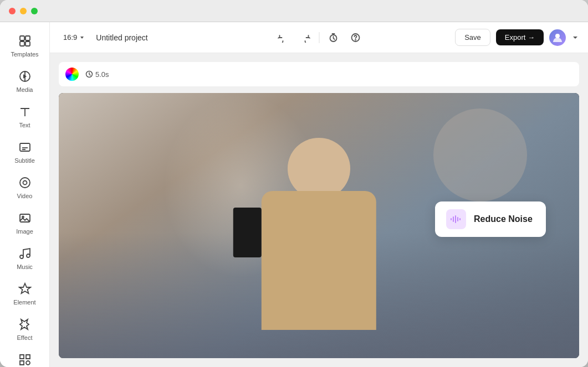  I want to click on color-wheel, so click(72, 74).